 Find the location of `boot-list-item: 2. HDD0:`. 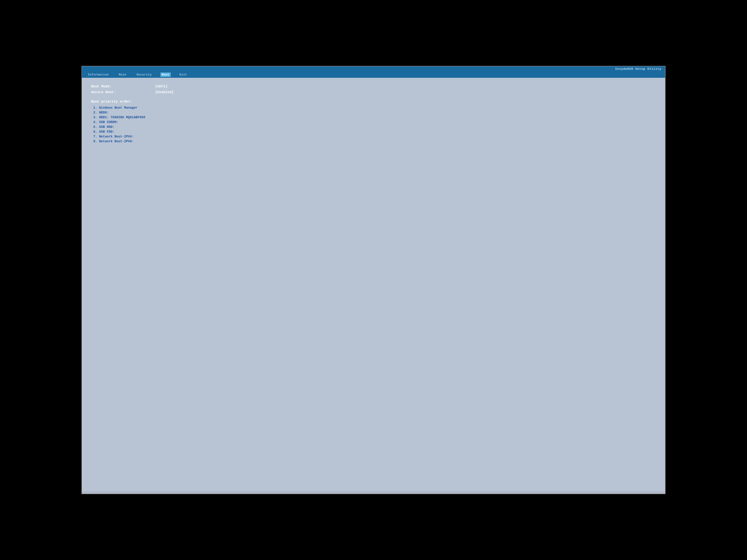

boot-list-item: 2. HDD0: is located at coordinates (375, 113).